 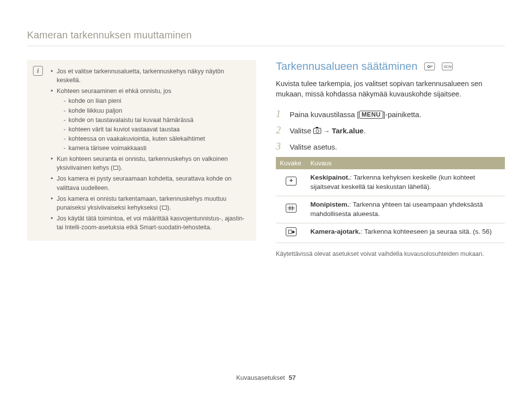 I want to click on table-row: Kamera-ajotark.: Tarkenna kohteeseen ja …, so click(x=390, y=233).